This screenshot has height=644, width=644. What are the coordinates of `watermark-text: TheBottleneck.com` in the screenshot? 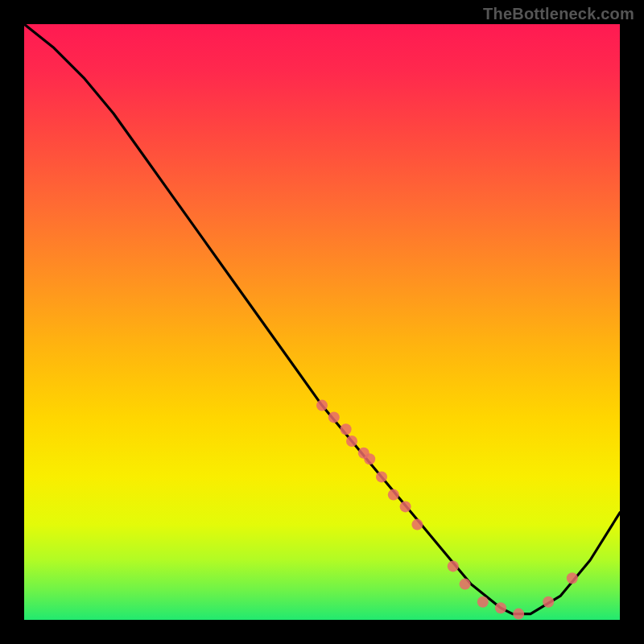 It's located at (559, 14).